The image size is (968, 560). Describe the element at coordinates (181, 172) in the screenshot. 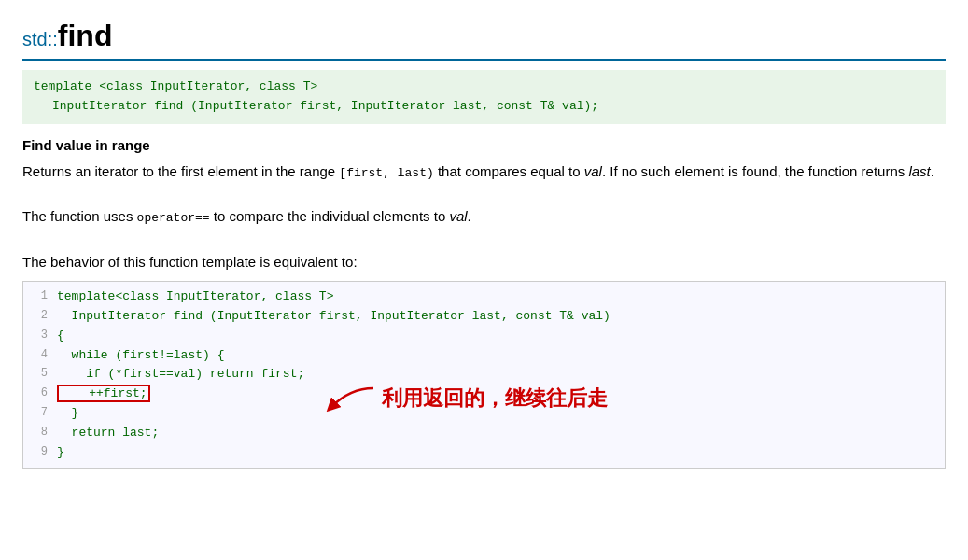

I see `desc1-before: Returns an iterator to the first element…` at that location.